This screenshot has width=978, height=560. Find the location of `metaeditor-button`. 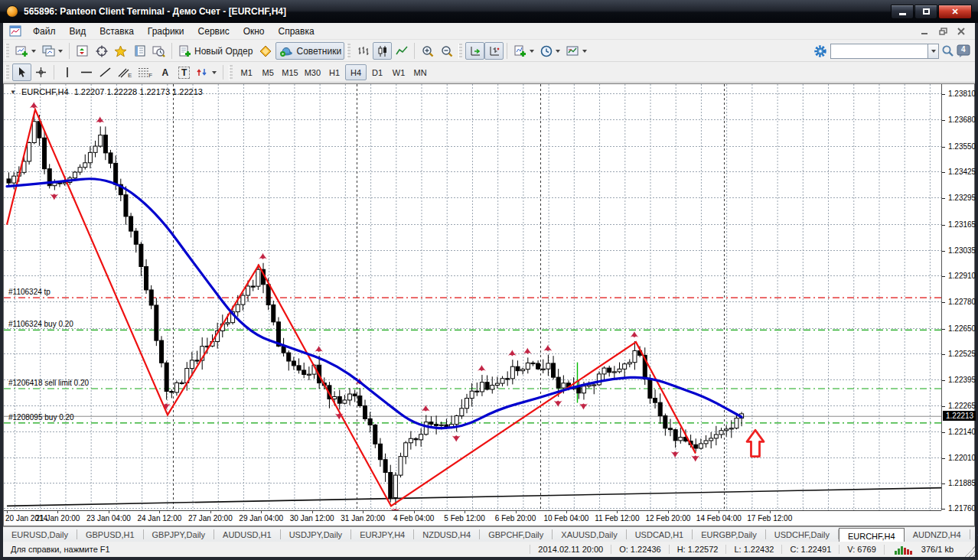

metaeditor-button is located at coordinates (266, 50).